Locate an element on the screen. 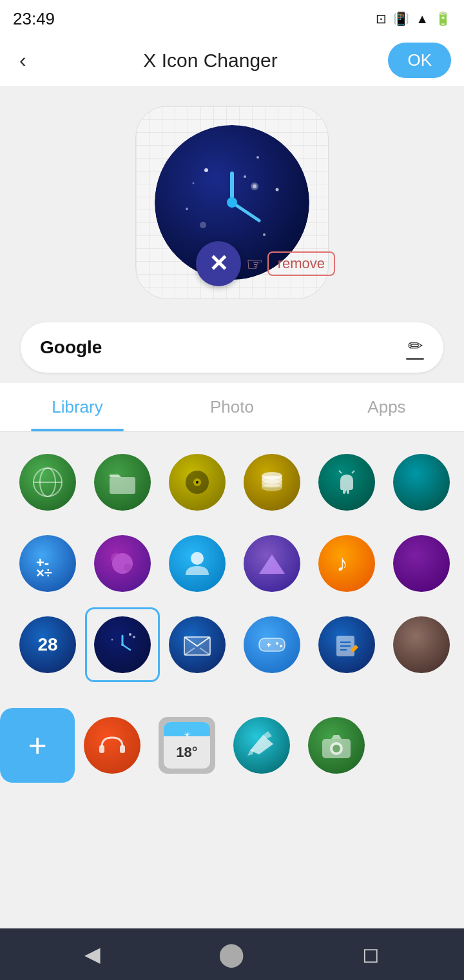 The width and height of the screenshot is (464, 980). status-bar: 23:49 ⊡ 📳 ▲ 🔋 is located at coordinates (232, 17).